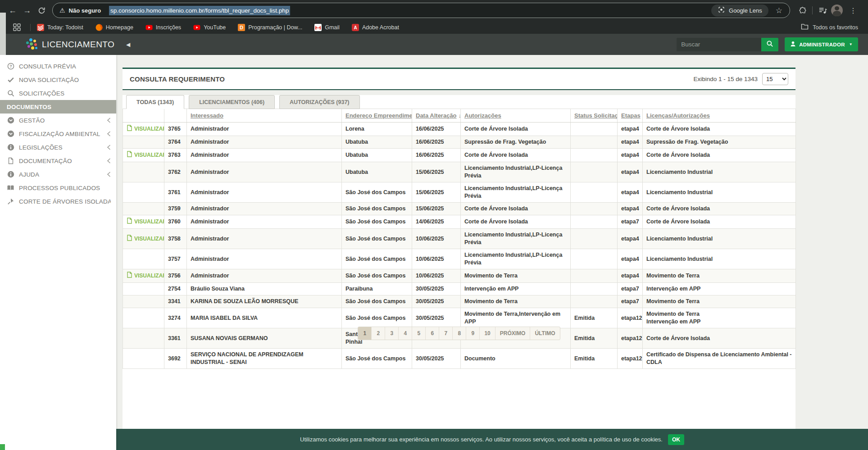 Image resolution: width=868 pixels, height=450 pixels. Describe the element at coordinates (779, 11) in the screenshot. I see `bookmark-star-icon: ☆` at that location.